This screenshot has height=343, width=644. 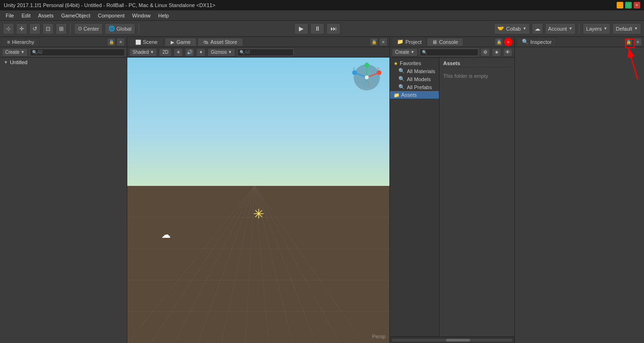 What do you see at coordinates (165, 52) in the screenshot?
I see `2d-toggle: 2D` at bounding box center [165, 52].